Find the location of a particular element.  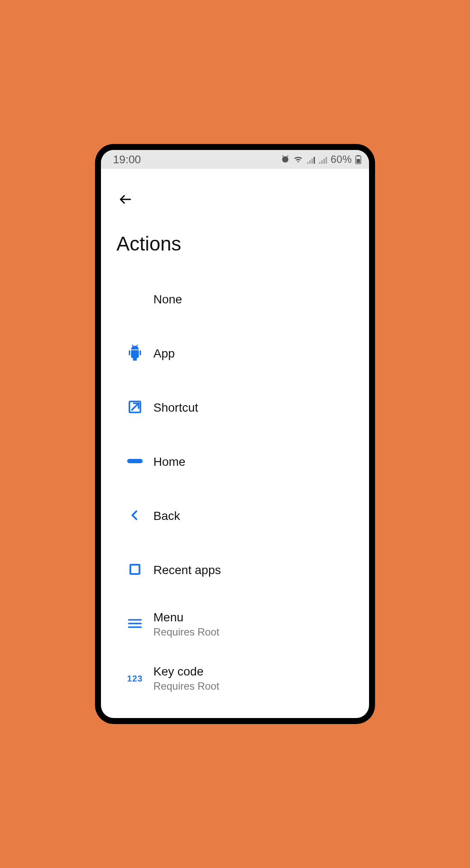

action-label: Recent apps is located at coordinates (253, 570).